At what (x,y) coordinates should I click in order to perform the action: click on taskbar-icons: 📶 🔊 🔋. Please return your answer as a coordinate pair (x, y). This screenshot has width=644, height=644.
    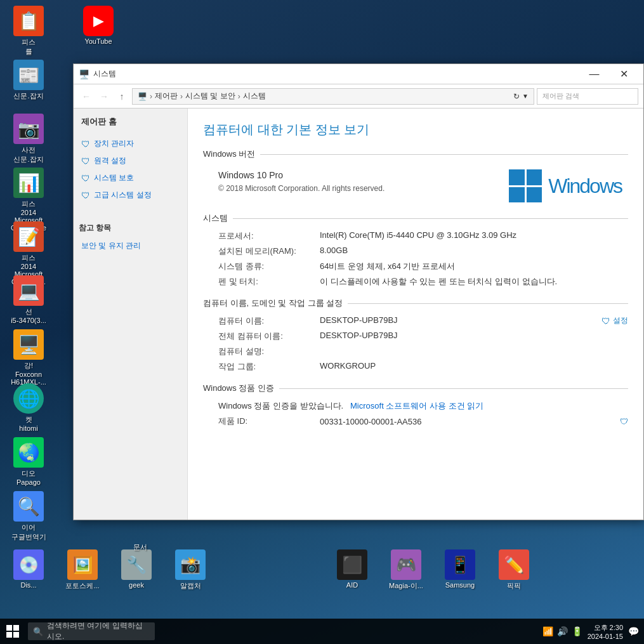
    Looking at the image, I should click on (562, 631).